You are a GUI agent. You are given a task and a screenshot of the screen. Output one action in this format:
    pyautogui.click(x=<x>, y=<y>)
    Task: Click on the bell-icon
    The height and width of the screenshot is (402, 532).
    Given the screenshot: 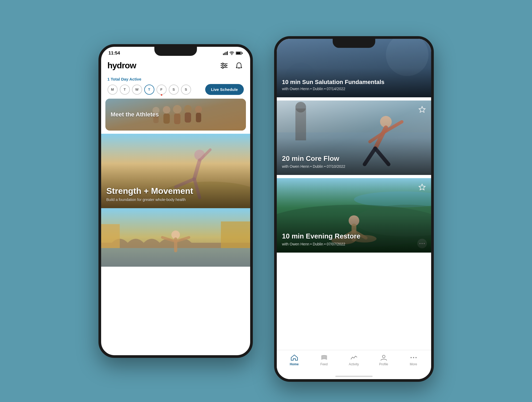 What is the action you would take?
    pyautogui.click(x=239, y=66)
    